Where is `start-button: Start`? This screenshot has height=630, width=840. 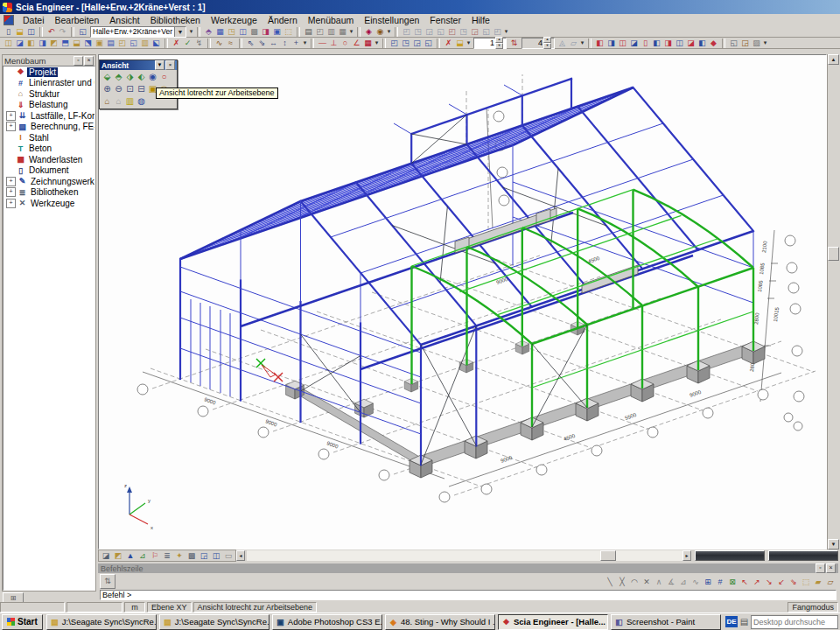
start-button: Start is located at coordinates (23, 622).